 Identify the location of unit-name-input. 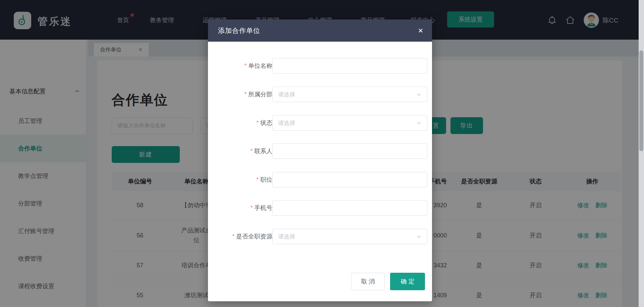
(350, 66).